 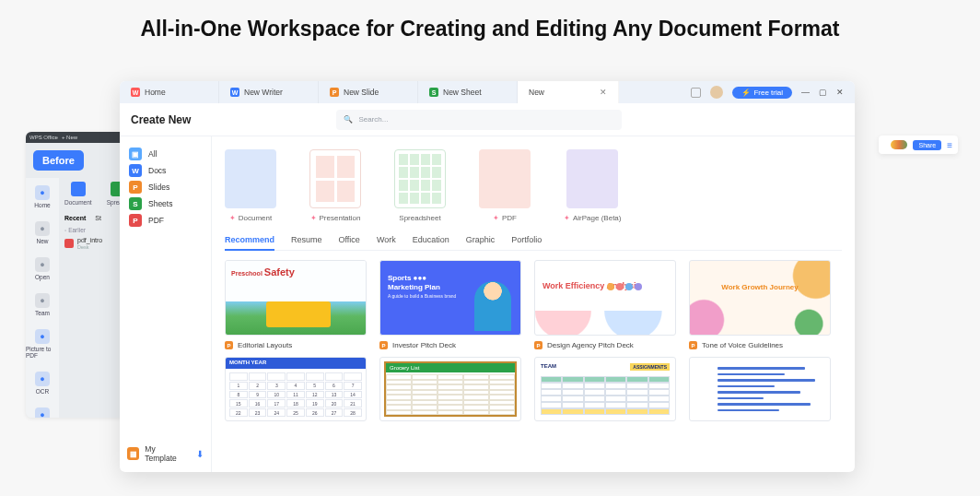 I want to click on category-tab: Recommend, so click(x=250, y=243).